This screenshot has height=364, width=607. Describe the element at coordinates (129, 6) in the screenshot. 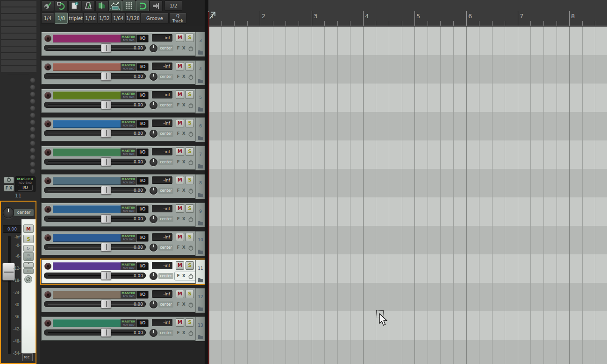

I see `grid-bars-icon` at that location.